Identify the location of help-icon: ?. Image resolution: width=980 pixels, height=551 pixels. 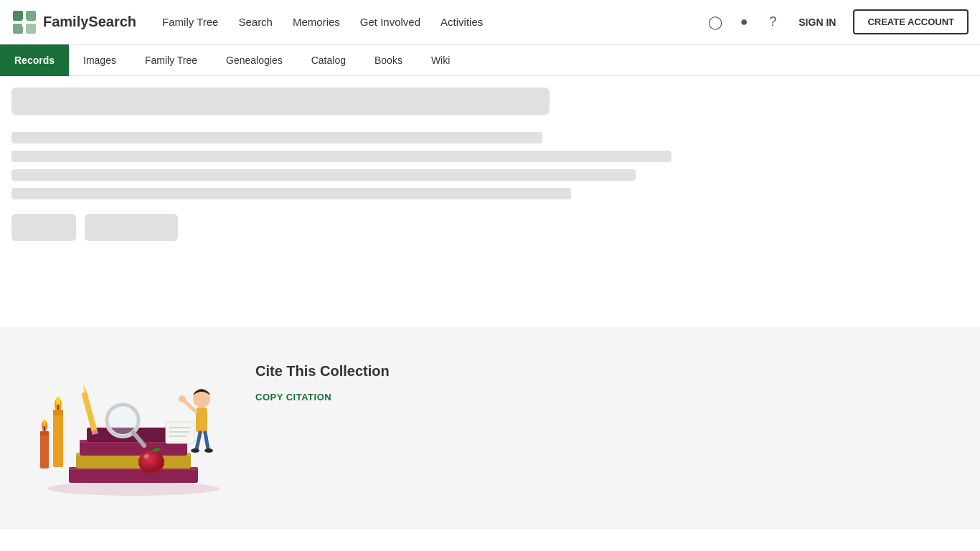
(773, 22).